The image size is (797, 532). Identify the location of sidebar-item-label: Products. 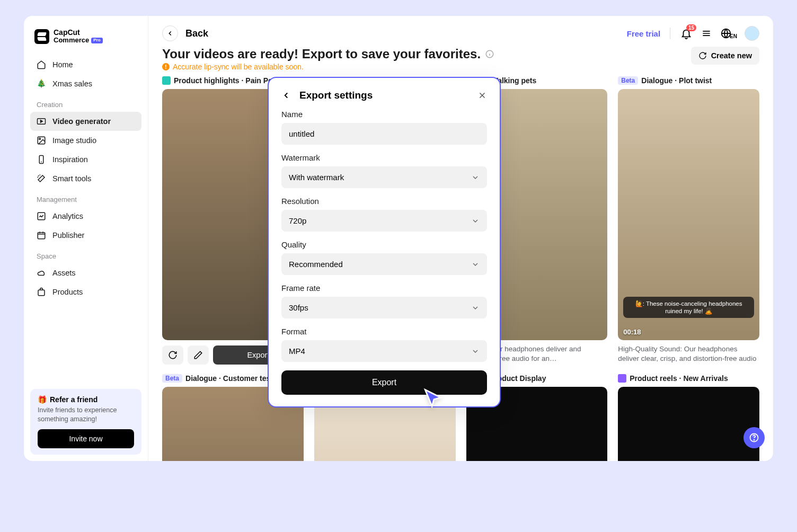
(68, 292).